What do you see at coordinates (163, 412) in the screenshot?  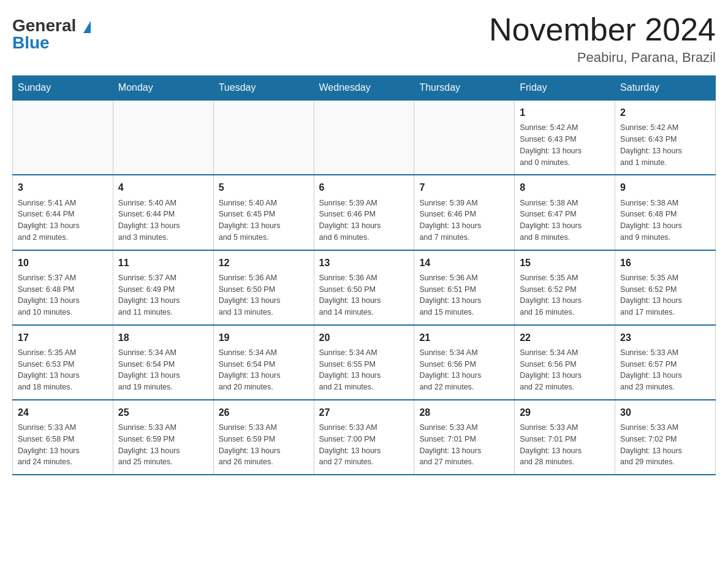 I see `day-number: 25` at bounding box center [163, 412].